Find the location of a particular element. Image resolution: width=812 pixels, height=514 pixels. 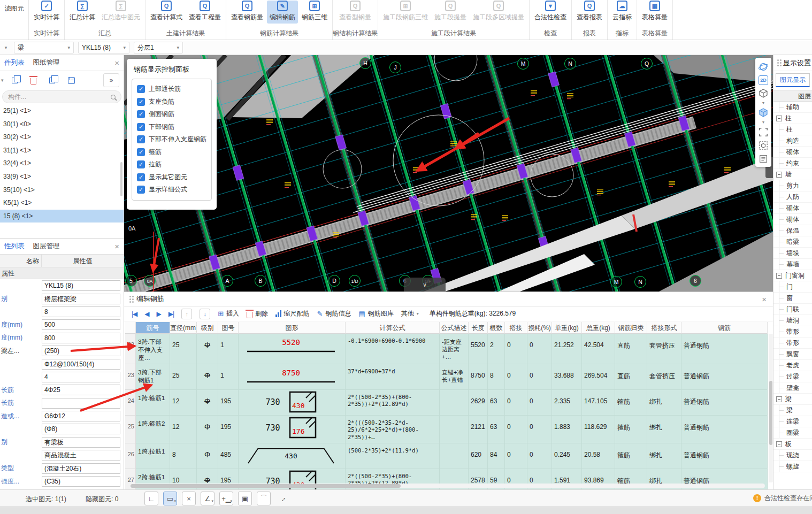

tab-element-display: 图元显示 is located at coordinates (793, 80).